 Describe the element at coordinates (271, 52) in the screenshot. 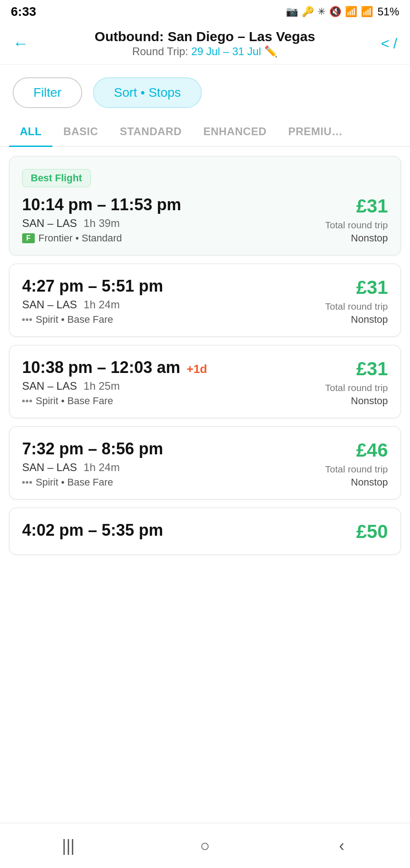

I see `edit-icon: ✏️` at that location.